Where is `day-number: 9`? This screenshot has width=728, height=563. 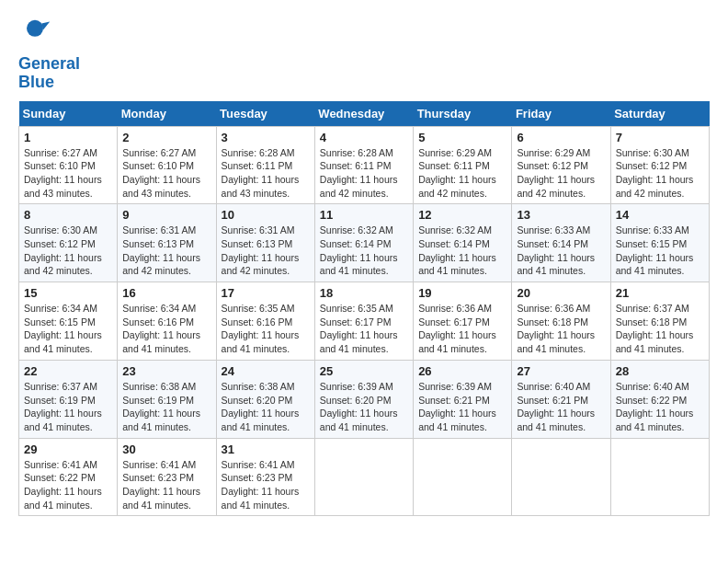 day-number: 9 is located at coordinates (166, 215).